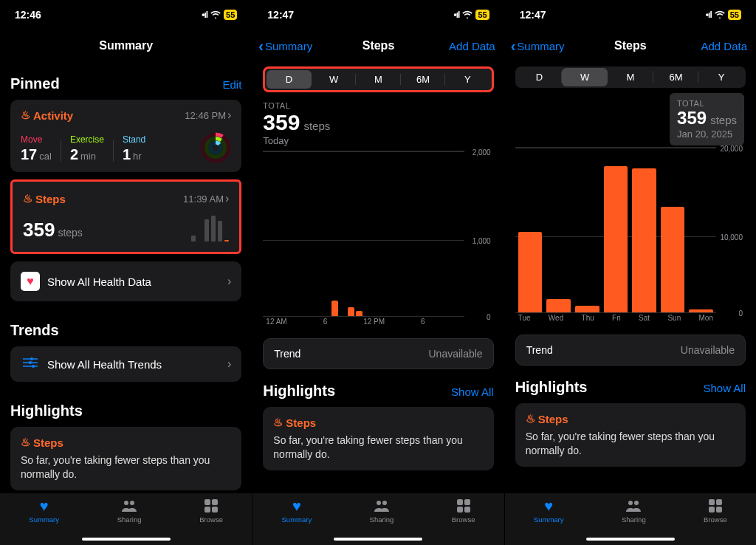 The width and height of the screenshot is (756, 545). I want to click on activity-time: 12:46 PM ›, so click(208, 115).